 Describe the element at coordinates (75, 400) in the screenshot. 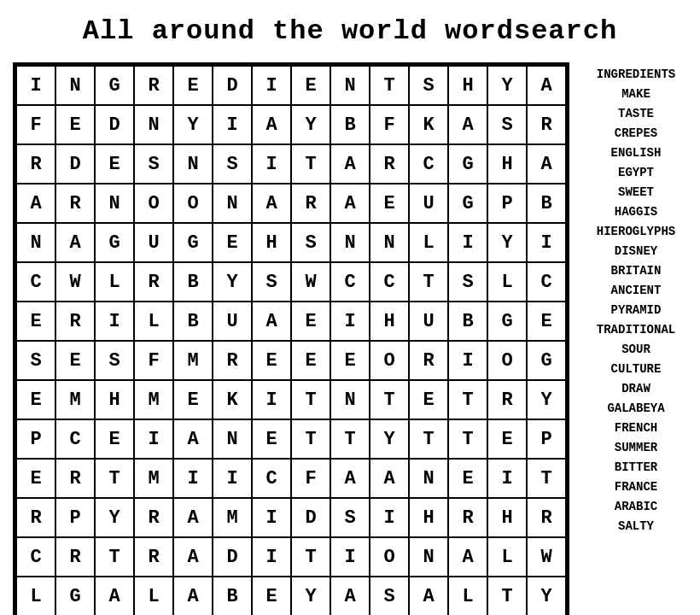

I see `grid-cell: M` at that location.